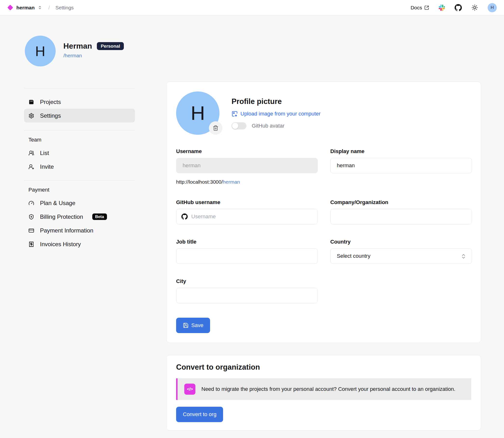 The width and height of the screenshot is (504, 438). Describe the element at coordinates (198, 113) in the screenshot. I see `profile-picture: H` at that location.